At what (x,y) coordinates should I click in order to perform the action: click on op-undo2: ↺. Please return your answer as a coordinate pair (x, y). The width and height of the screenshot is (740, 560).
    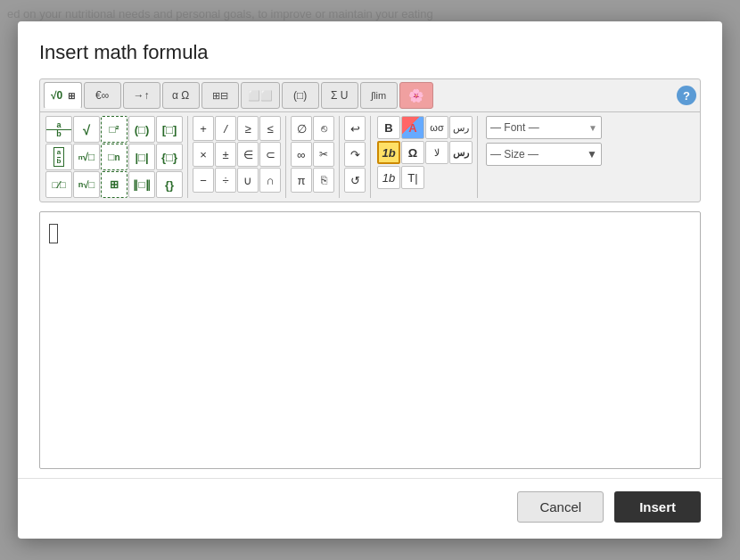
    Looking at the image, I should click on (355, 180).